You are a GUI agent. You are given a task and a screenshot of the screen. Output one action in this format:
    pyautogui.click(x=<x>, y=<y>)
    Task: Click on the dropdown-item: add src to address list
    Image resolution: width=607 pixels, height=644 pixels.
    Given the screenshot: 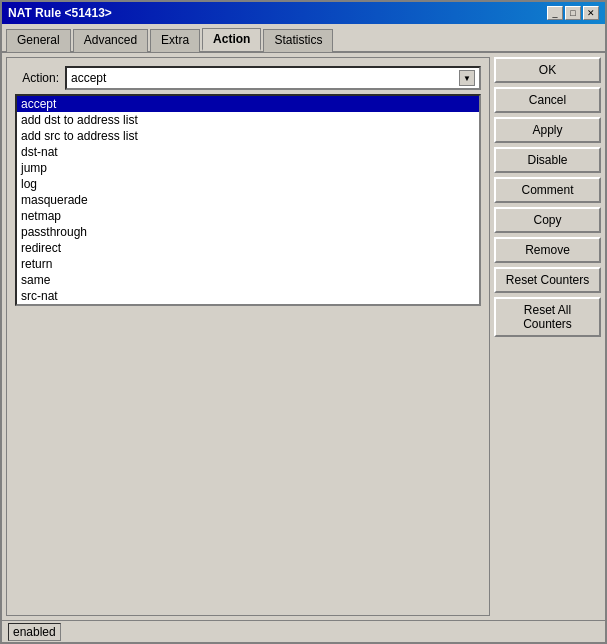 What is the action you would take?
    pyautogui.click(x=248, y=136)
    